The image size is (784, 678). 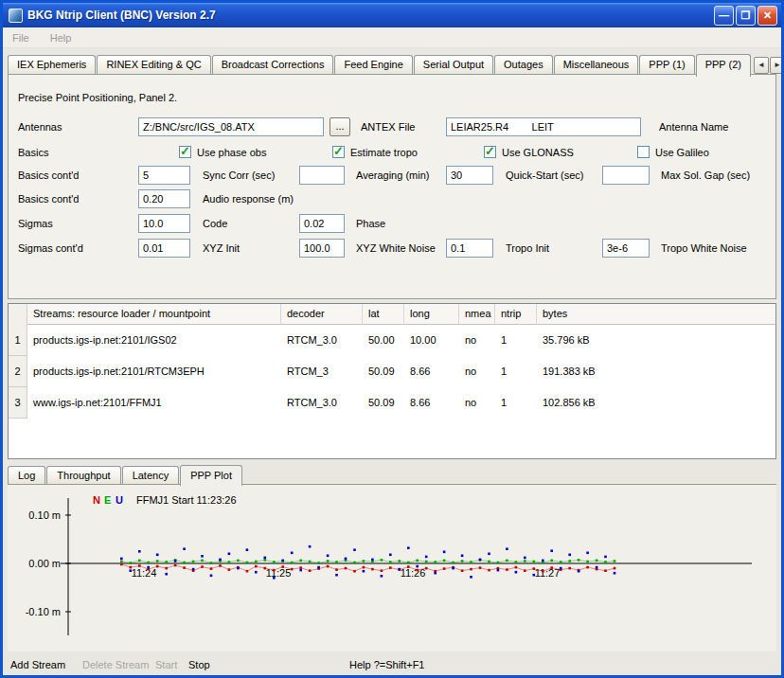 What do you see at coordinates (48, 175) in the screenshot?
I see `basics-contd-label-1: Basics cont'd` at bounding box center [48, 175].